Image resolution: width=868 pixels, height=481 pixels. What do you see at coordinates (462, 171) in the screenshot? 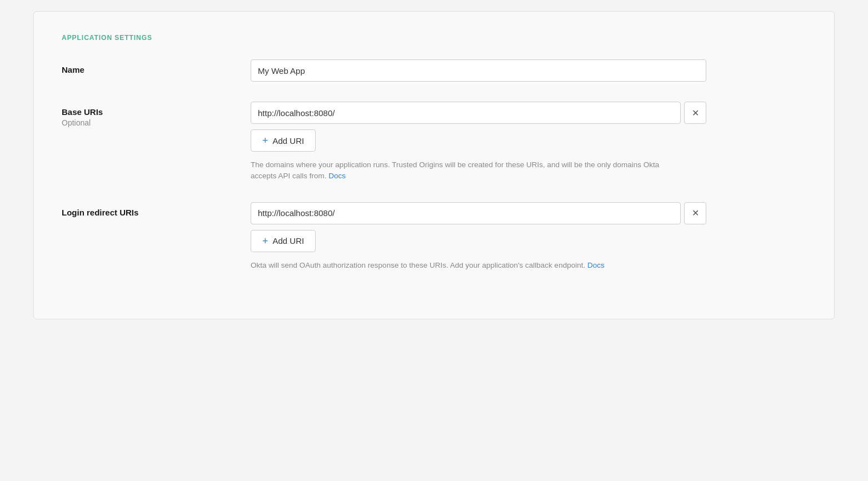
I see `base-uris-help-text: The domains where your application runs.…` at bounding box center [462, 171].